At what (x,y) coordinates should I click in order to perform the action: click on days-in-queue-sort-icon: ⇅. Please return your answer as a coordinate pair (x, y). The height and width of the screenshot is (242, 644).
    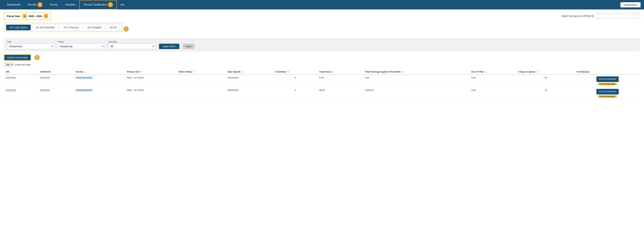
    Looking at the image, I should click on (538, 72).